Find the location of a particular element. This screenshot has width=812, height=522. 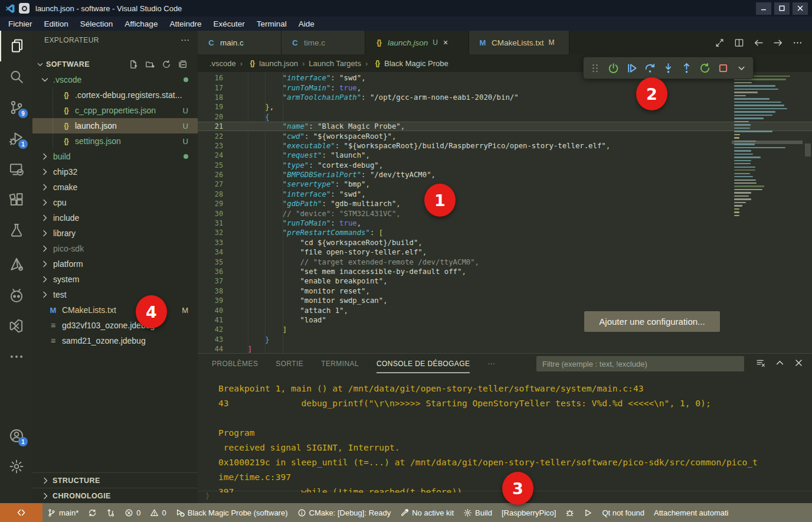

code-line-30: 30 // "device": "STM32L431VC", is located at coordinates (505, 213).